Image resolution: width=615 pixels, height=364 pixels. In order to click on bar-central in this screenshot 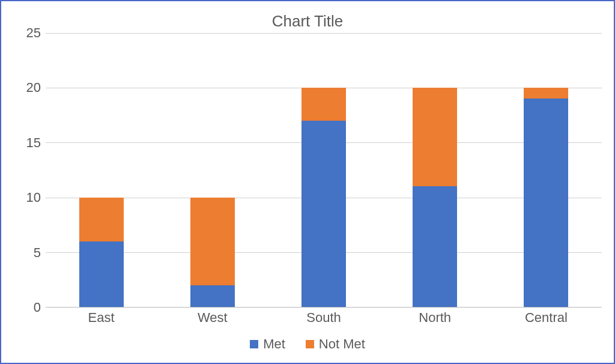, I will do `click(547, 170)`.